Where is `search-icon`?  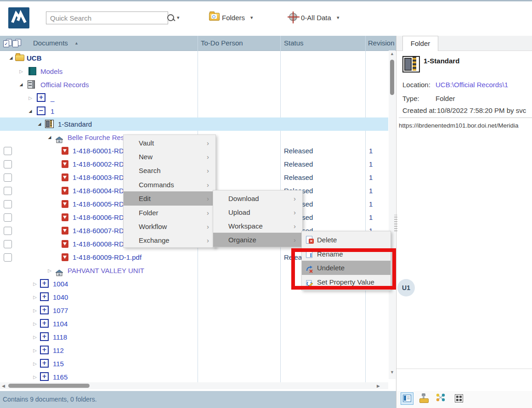 search-icon is located at coordinates (171, 17).